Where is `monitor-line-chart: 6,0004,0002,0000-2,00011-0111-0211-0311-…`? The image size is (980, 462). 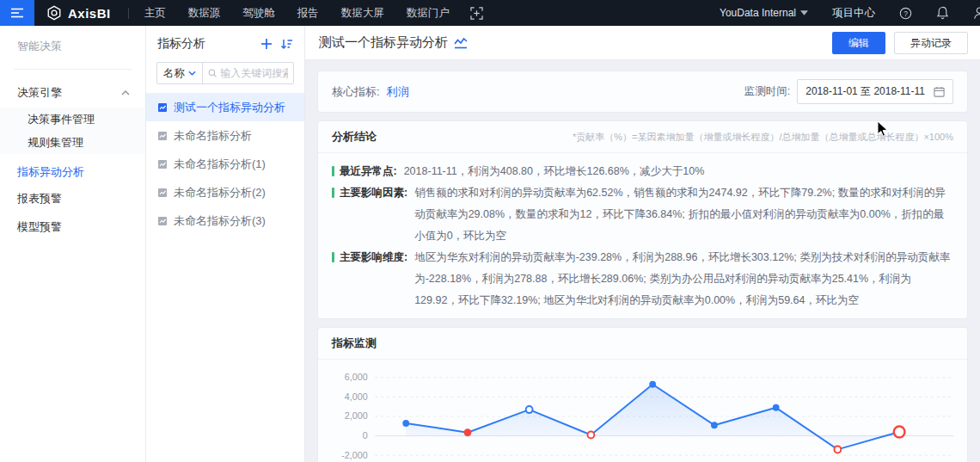
monitor-line-chart: 6,0004,0002,0000-2,00011-0111-0211-0311-… is located at coordinates (643, 413).